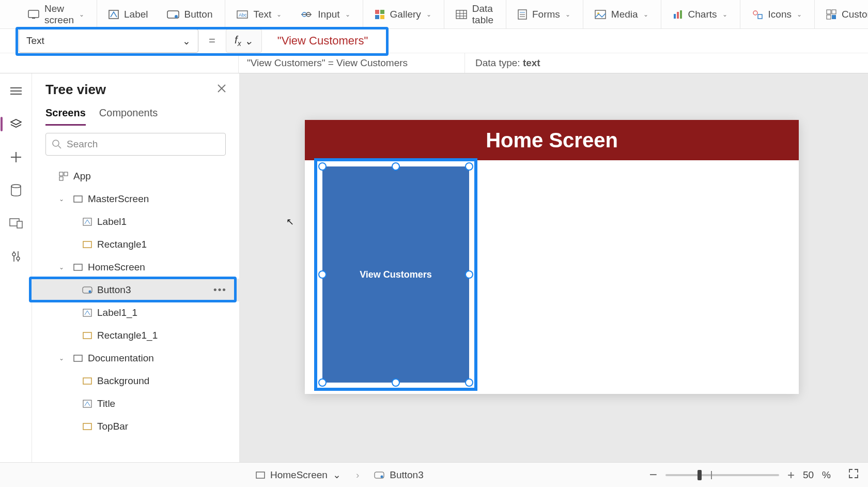 The width and height of the screenshot is (868, 487). I want to click on tree-label: MasterScreen, so click(118, 199).